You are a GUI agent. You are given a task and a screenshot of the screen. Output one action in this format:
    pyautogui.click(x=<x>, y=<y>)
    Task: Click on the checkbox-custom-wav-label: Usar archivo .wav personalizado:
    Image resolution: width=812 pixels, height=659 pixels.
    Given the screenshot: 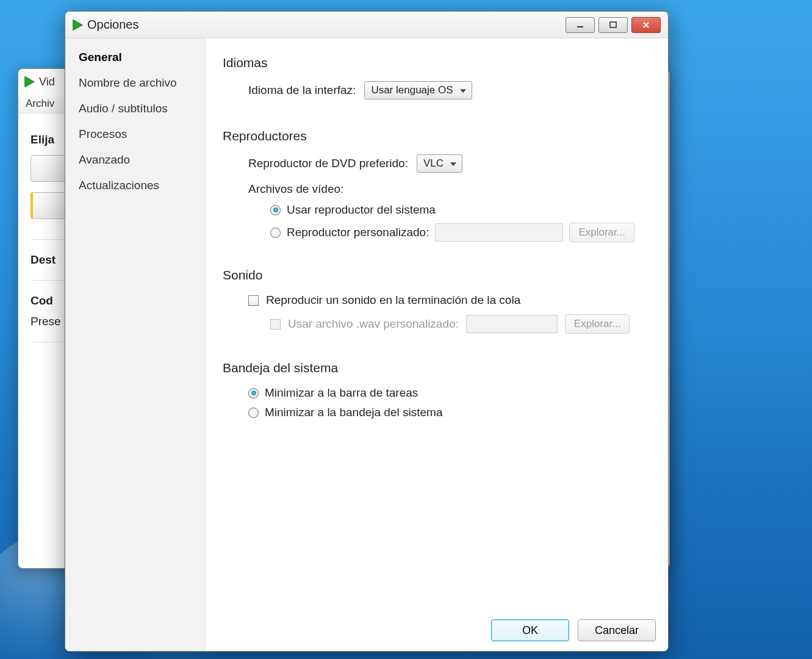 What is the action you would take?
    pyautogui.click(x=373, y=324)
    